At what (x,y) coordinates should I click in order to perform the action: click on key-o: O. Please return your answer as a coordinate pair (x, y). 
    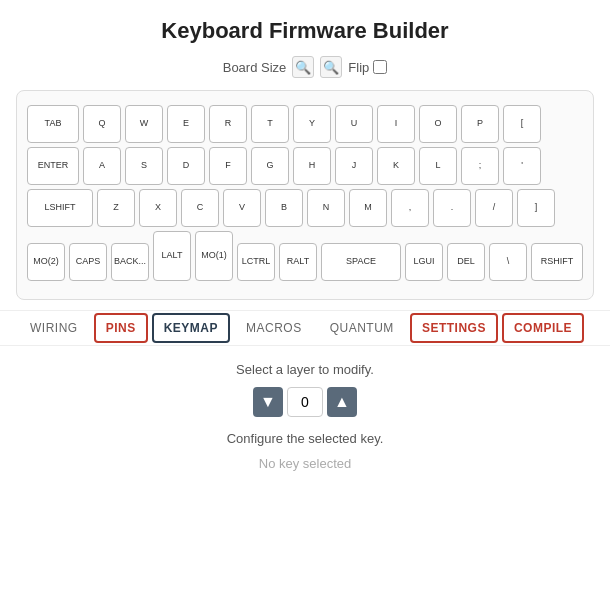
    Looking at the image, I should click on (438, 124).